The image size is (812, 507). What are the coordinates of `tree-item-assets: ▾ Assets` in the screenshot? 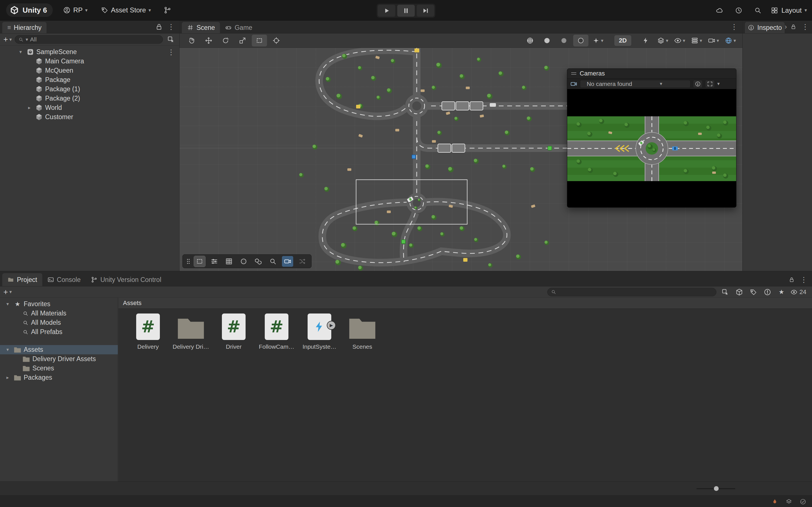 It's located at (59, 350).